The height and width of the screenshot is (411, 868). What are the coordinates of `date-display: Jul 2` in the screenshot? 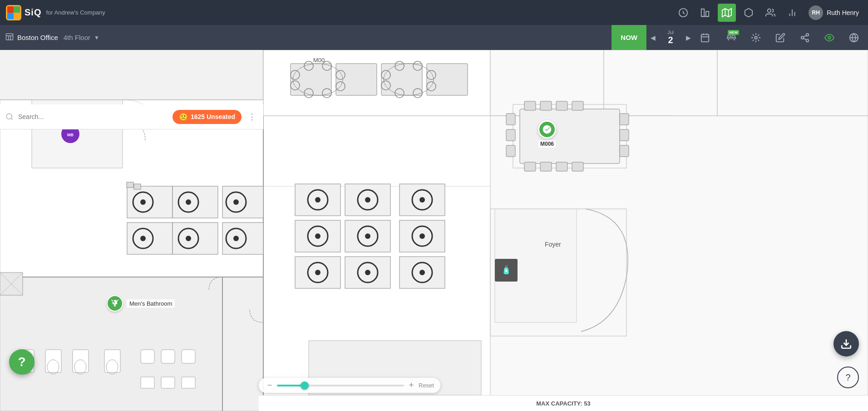 It's located at (671, 37).